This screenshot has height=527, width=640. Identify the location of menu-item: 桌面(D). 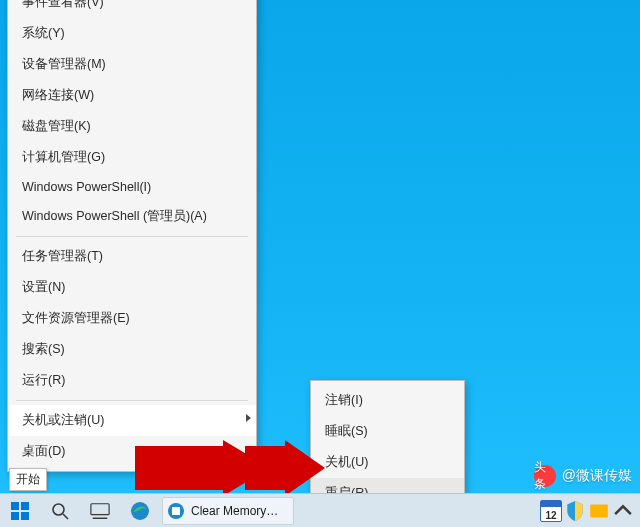
(132, 452).